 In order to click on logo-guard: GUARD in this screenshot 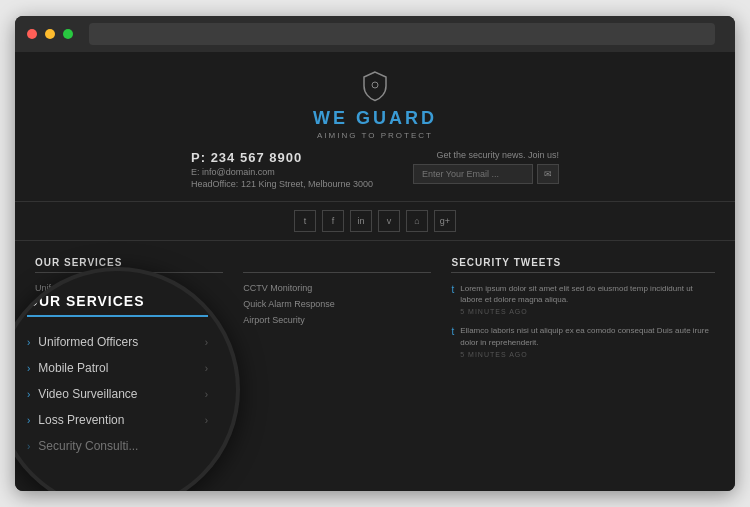, I will do `click(396, 118)`.